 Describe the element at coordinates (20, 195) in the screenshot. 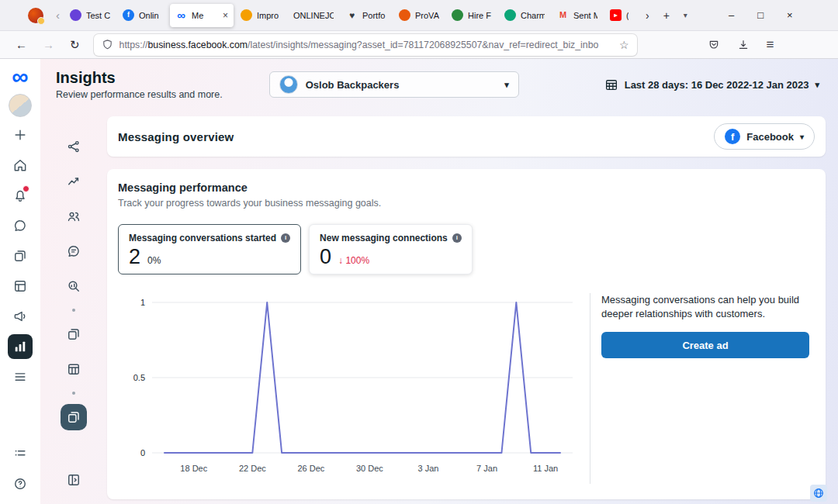

I see `notifications-icon` at that location.